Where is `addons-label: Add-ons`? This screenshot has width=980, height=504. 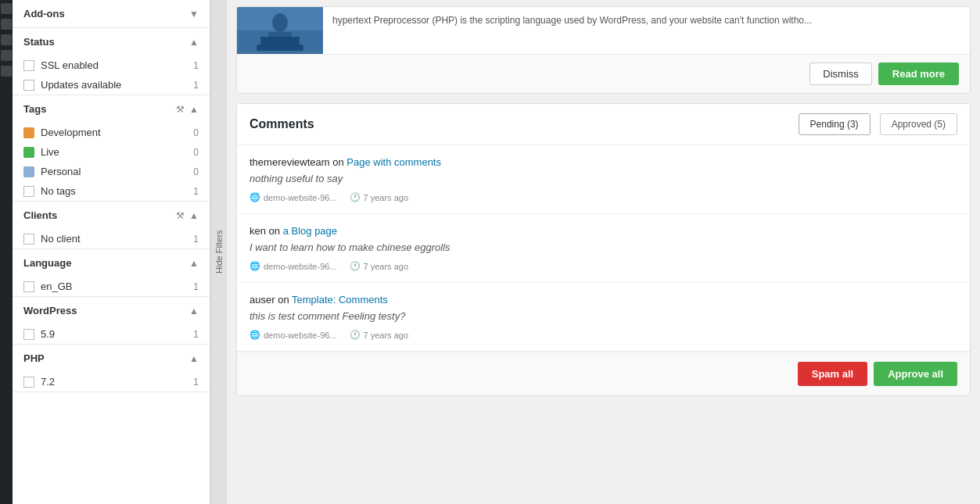 addons-label: Add-ons is located at coordinates (44, 14).